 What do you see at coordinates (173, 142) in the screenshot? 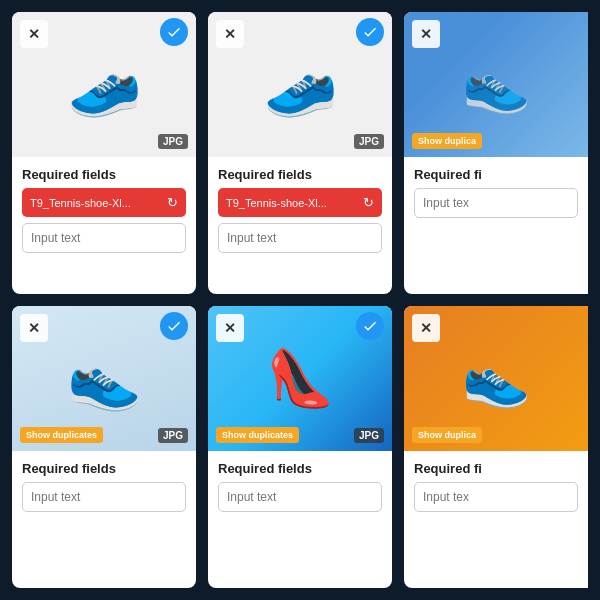
I see `card-1-jpg-badge: JPG` at bounding box center [173, 142].